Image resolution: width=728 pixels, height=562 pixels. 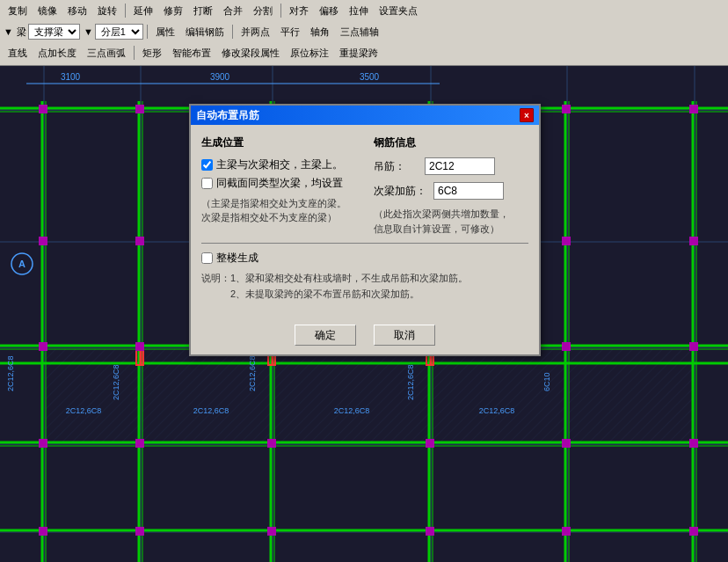 What do you see at coordinates (359, 53) in the screenshot?
I see `re-span-btn: 重提梁跨` at bounding box center [359, 53].